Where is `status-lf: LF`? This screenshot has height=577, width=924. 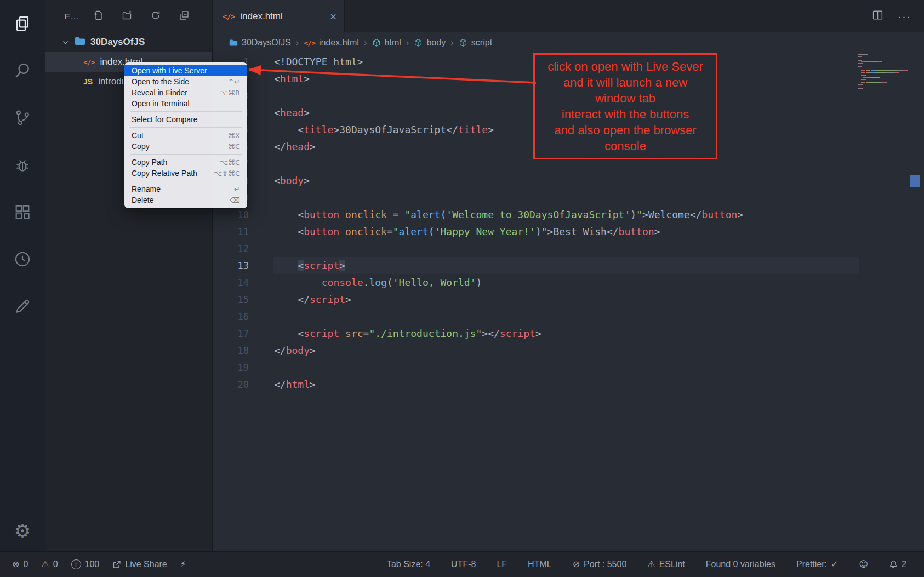 status-lf: LF is located at coordinates (502, 564).